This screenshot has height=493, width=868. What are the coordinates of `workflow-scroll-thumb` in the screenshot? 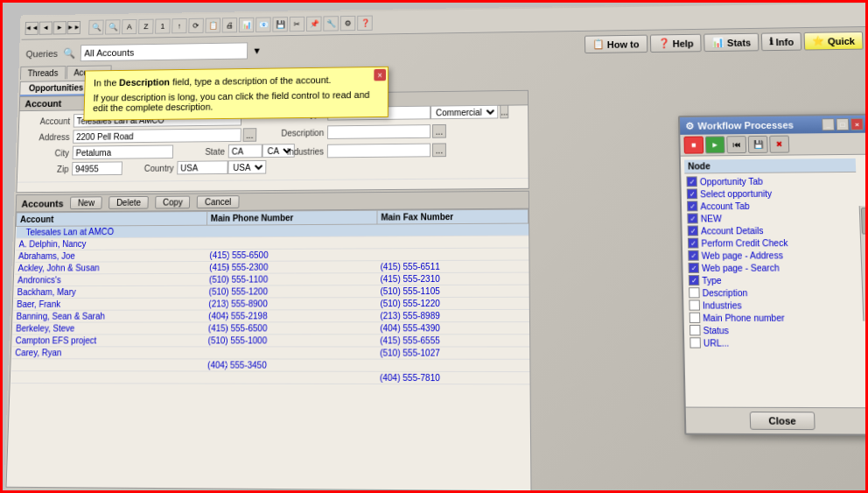 It's located at (864, 221).